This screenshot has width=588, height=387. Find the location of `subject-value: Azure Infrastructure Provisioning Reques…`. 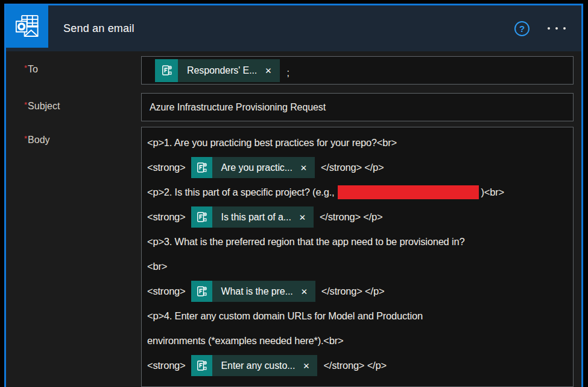

subject-value: Azure Infrastructure Provisioning Reques… is located at coordinates (238, 107).